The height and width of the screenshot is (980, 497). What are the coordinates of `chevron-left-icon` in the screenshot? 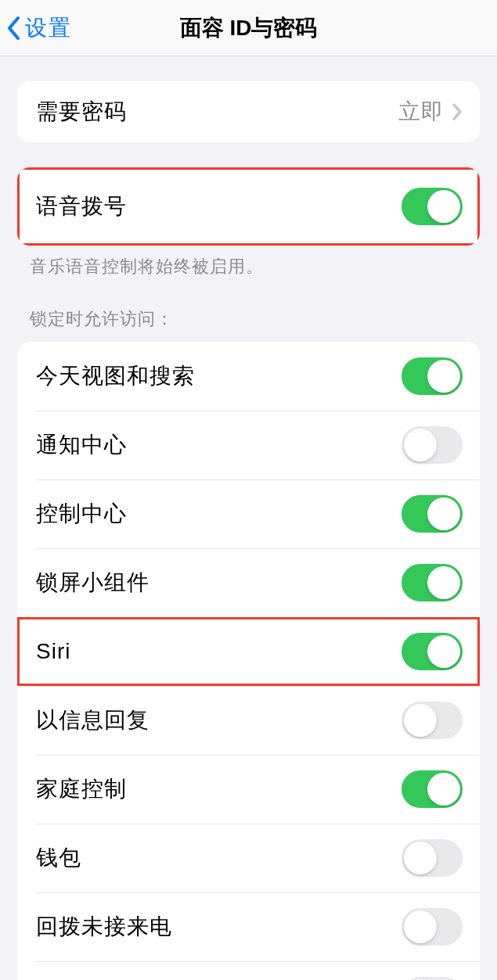 It's located at (14, 28).